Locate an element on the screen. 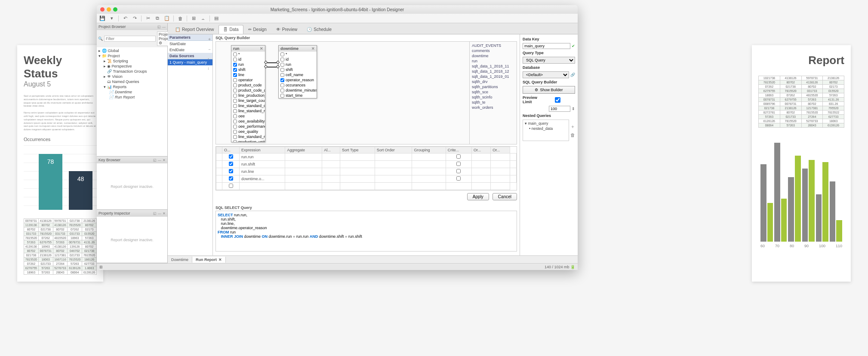  tab-data: 🗄 Data is located at coordinates (231, 29).